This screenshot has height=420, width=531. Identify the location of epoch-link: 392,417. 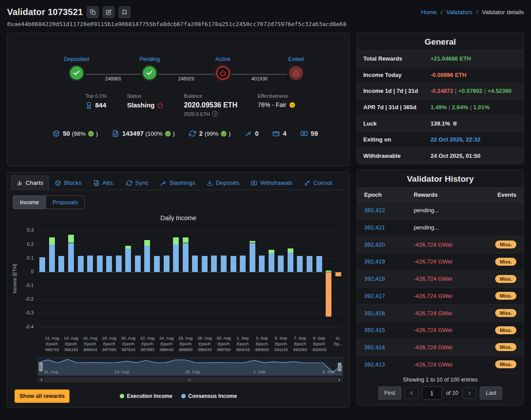
(389, 296).